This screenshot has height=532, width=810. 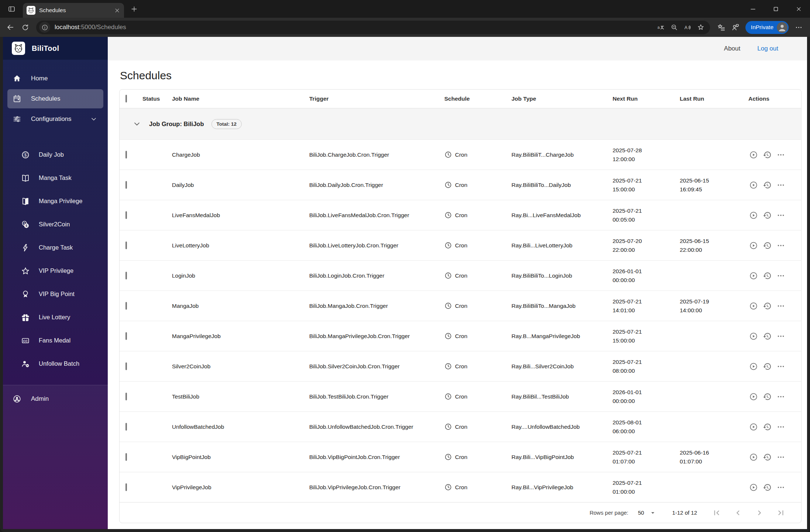 What do you see at coordinates (55, 271) in the screenshot?
I see `sidebar-item-vip-privilege: VIP Privilege` at bounding box center [55, 271].